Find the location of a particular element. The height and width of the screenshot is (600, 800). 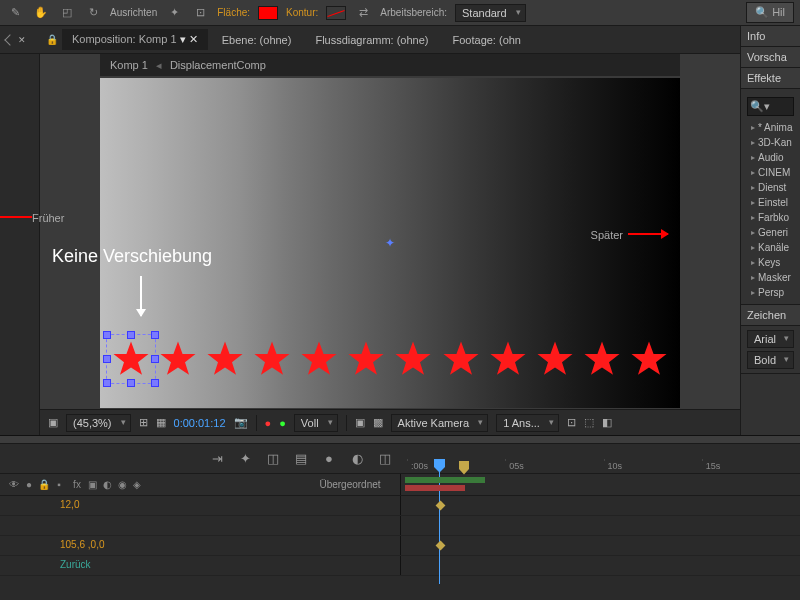

graph-icon: ◐ is located at coordinates (357, 459).